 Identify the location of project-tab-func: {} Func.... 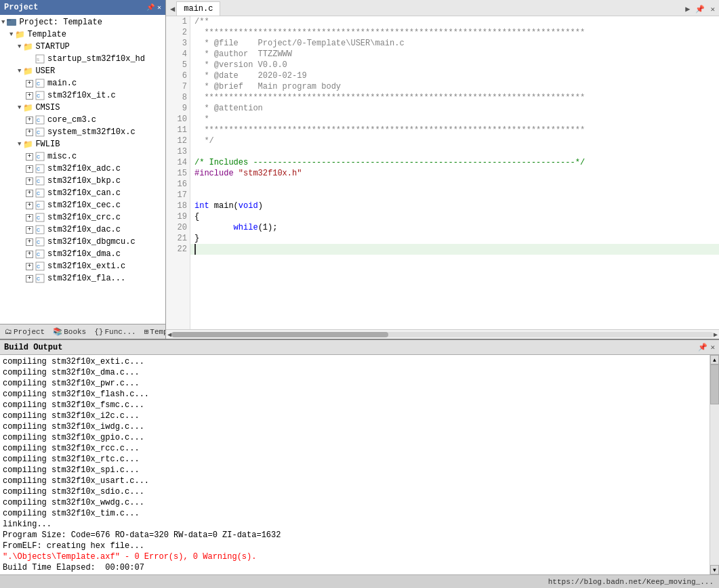
(115, 332).